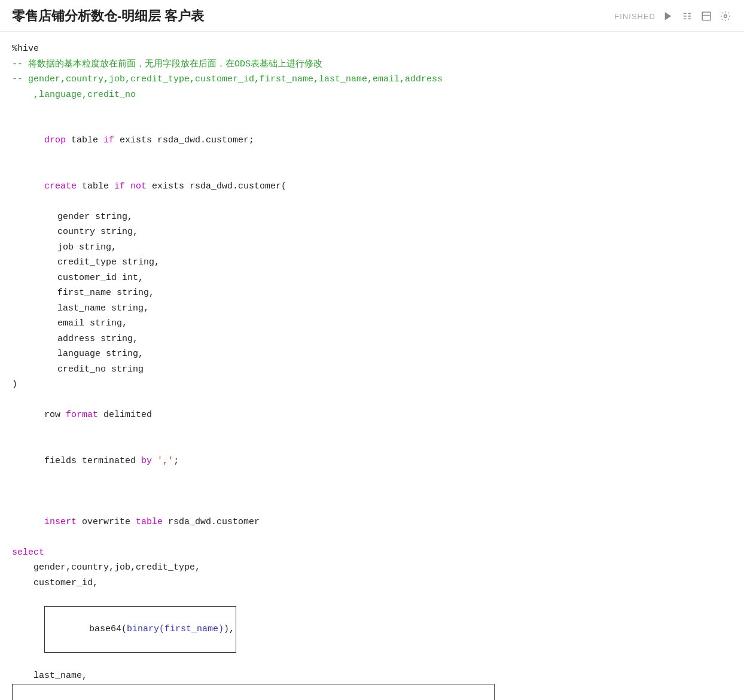 The height and width of the screenshot is (700, 744). What do you see at coordinates (372, 370) in the screenshot?
I see `col-credit-no: credit_no string` at bounding box center [372, 370].